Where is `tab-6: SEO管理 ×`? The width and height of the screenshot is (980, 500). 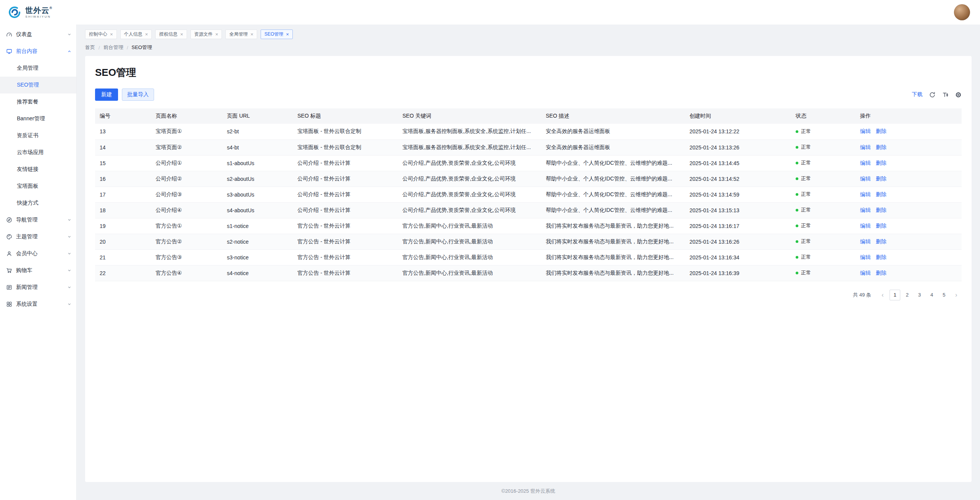
tab-6: SEO管理 × is located at coordinates (277, 34).